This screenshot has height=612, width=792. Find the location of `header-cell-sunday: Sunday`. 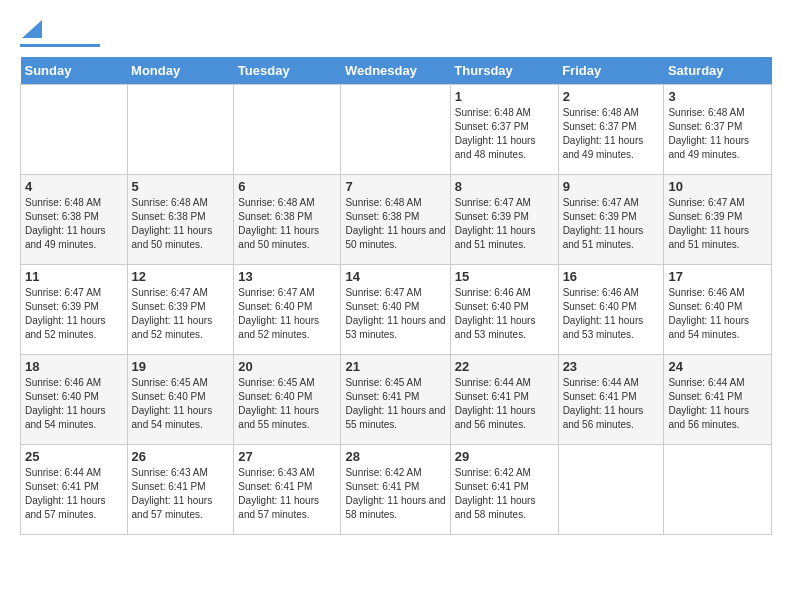

header-cell-sunday: Sunday is located at coordinates (74, 71).